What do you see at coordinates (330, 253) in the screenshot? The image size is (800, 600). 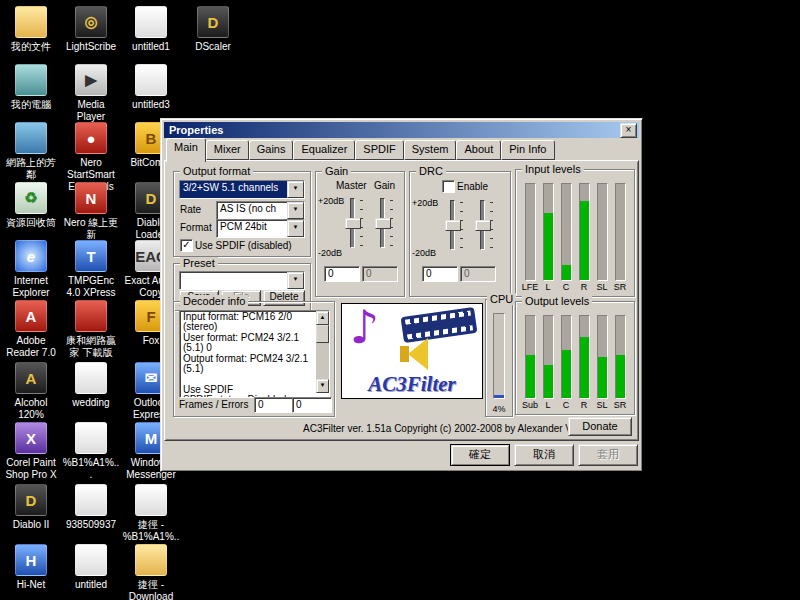 I see `gain-bottom-label: -20dB` at bounding box center [330, 253].